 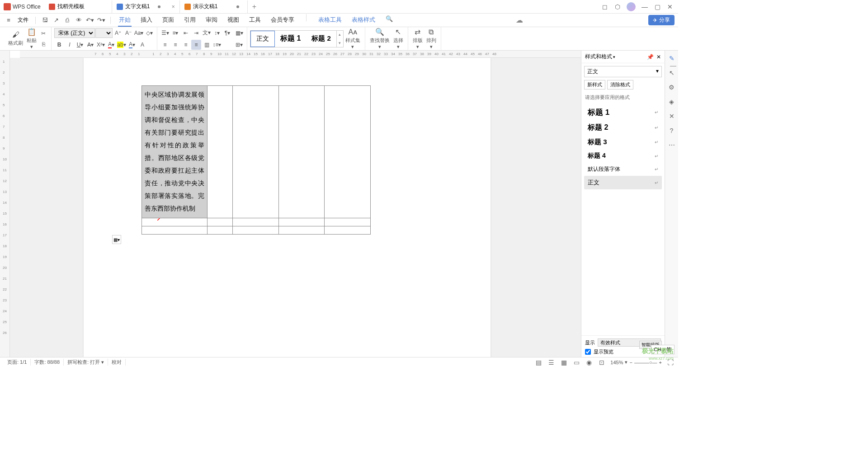 I want to click on new-tab-button: +, so click(x=254, y=7).